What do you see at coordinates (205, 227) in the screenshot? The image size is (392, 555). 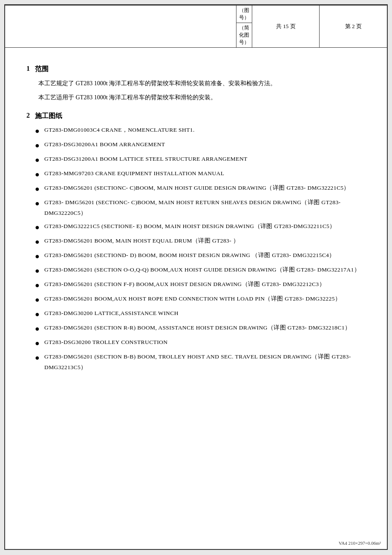 I see `bullet-text: GT283-DMG32221C5 (SECTIONE- E) BOOM, MAI…` at bounding box center [205, 227].